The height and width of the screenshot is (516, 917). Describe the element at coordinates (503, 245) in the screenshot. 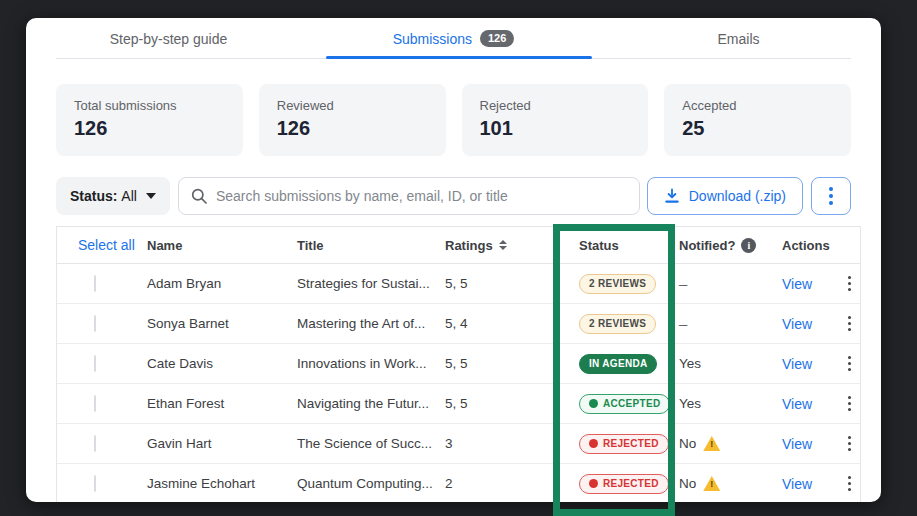

I see `sort-icon` at that location.